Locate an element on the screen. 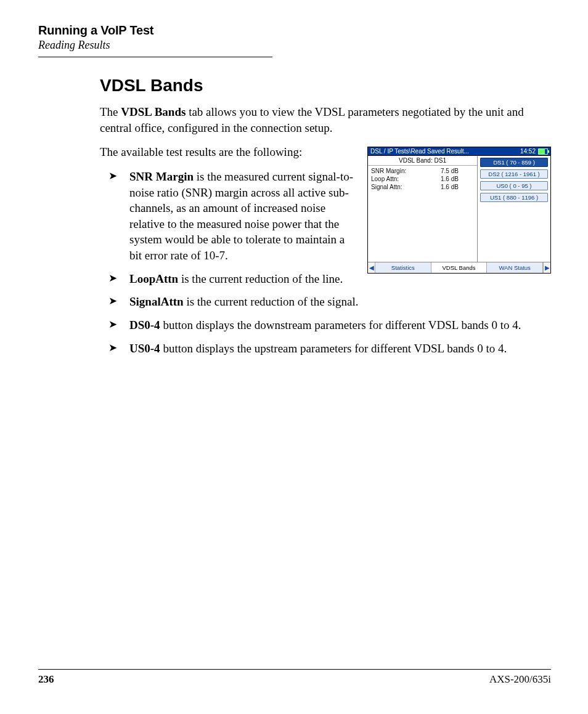 Image resolution: width=588 pixels, height=714 pixels. bullet-loop-bold: LoopAttn is located at coordinates (154, 278).